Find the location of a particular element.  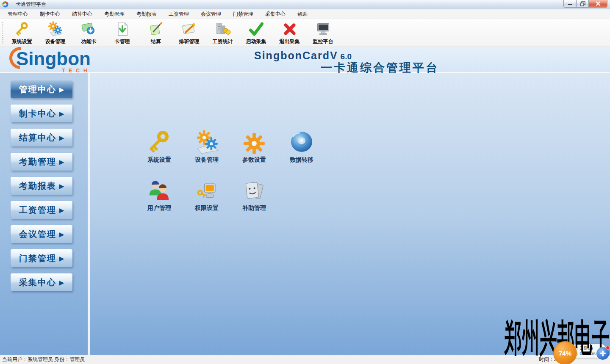

menu-item-attendance-report: 考勤报表 is located at coordinates (147, 14).